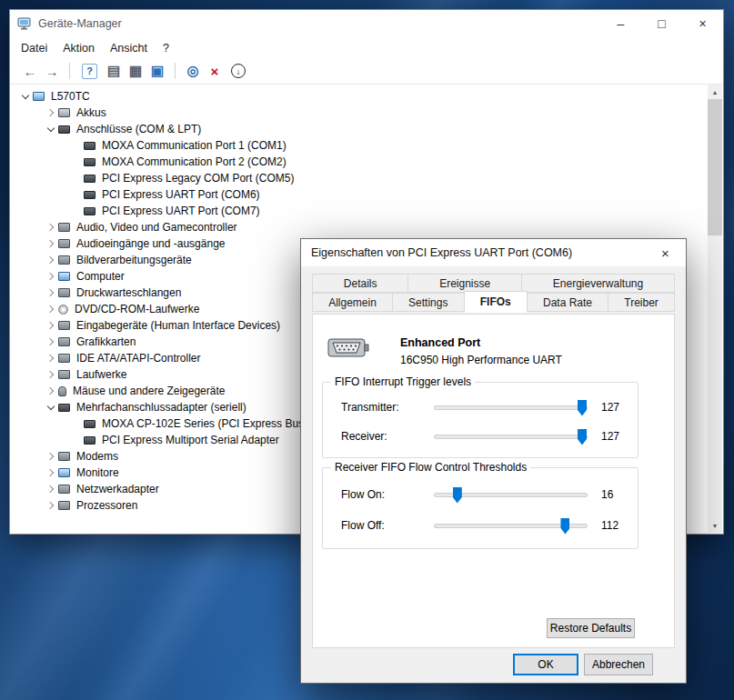 The image size is (734, 700). I want to click on slider-row: Flow On:16, so click(481, 495).